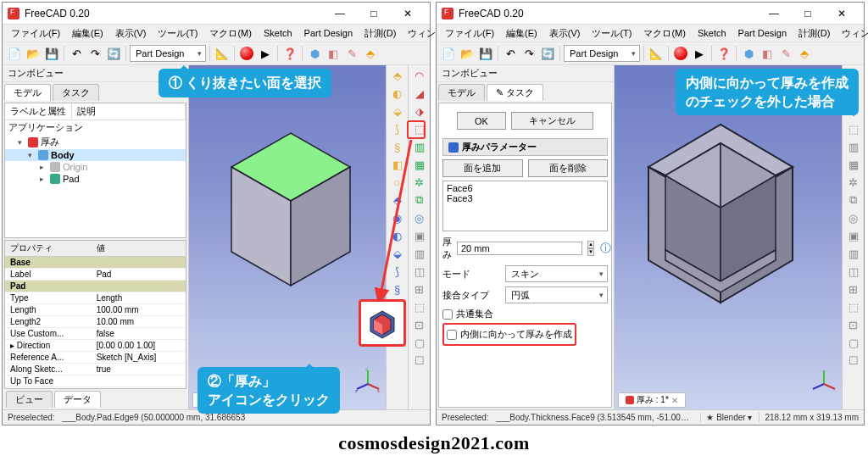  I want to click on loft-icon: ⬙, so click(398, 111).